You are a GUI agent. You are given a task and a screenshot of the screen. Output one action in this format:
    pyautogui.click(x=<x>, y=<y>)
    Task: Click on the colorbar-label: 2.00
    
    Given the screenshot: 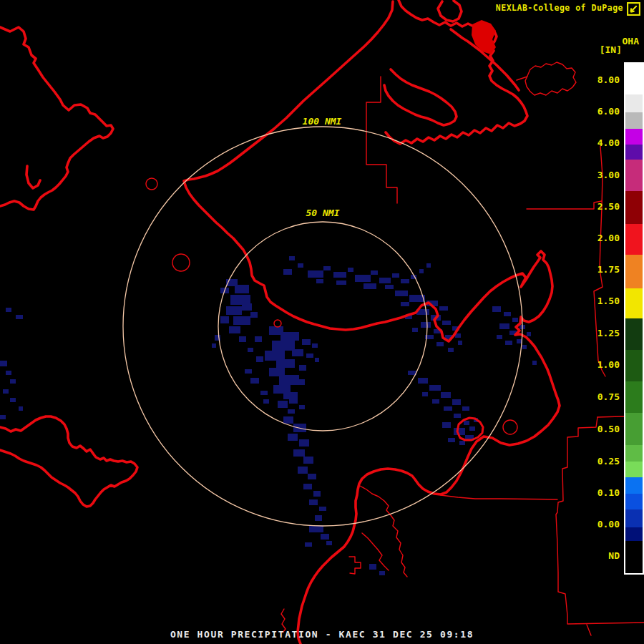 What is the action you would take?
    pyautogui.click(x=595, y=238)
    